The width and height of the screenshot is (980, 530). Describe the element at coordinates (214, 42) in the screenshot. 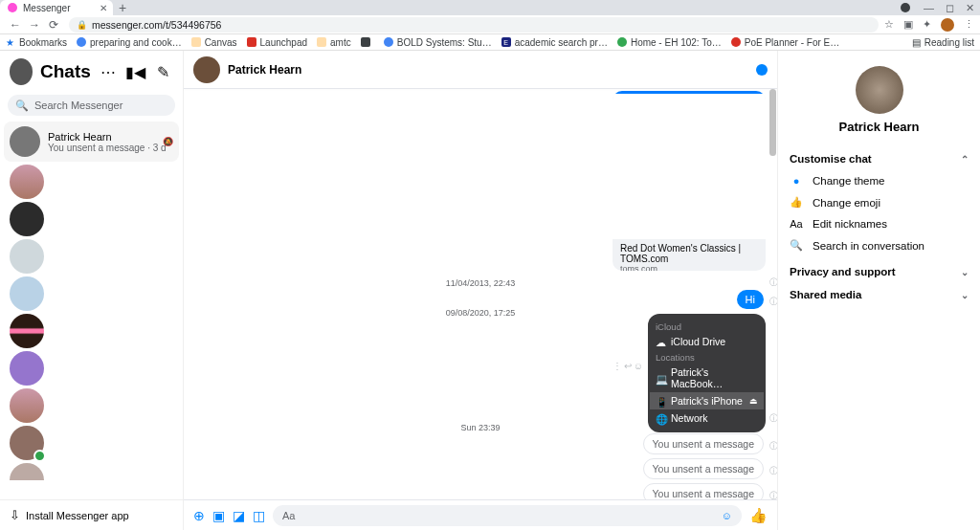

I see `bookmark-item: Canvas` at that location.